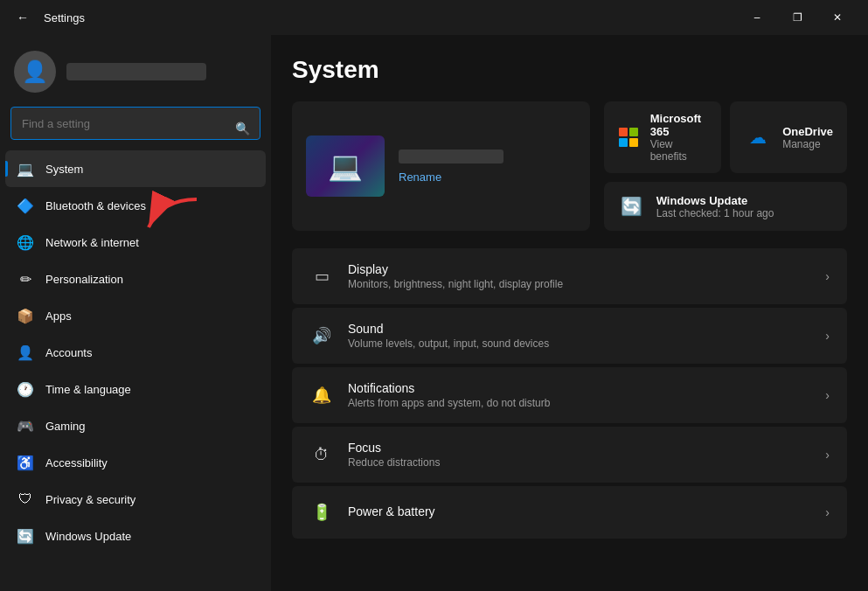 This screenshot has height=591, width=868. I want to click on display-subtitle: Monitors, brightness, night light, displ…, so click(580, 284).